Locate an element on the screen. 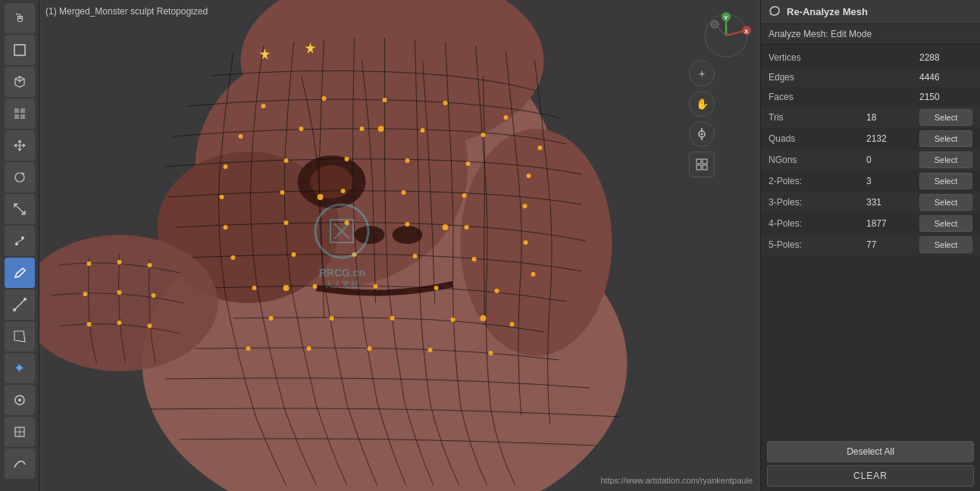  select-2poles-btn: Select is located at coordinates (946, 181).